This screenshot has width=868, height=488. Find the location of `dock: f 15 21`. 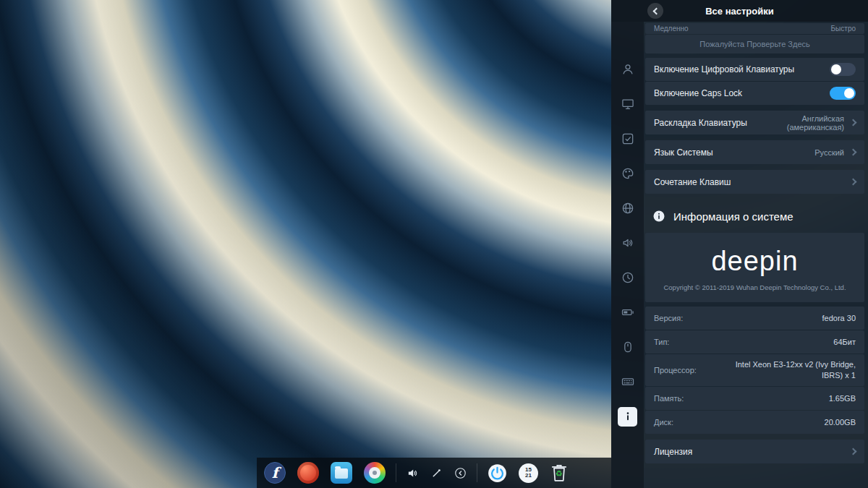

dock: f 15 21 is located at coordinates (434, 473).